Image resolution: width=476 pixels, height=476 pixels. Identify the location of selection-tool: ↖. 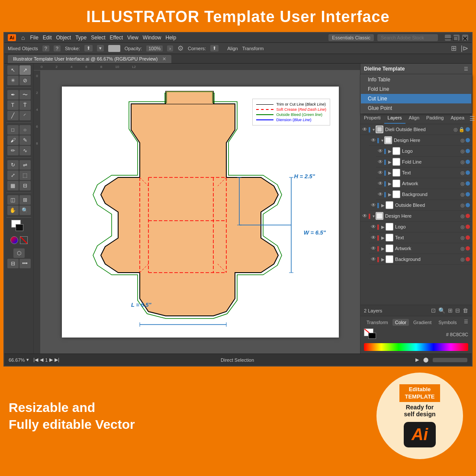
(13, 70).